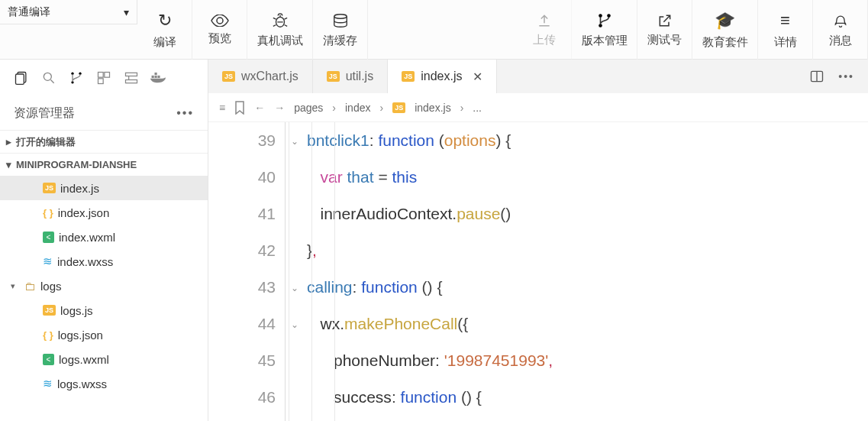 The width and height of the screenshot is (868, 421). Describe the element at coordinates (443, 76) in the screenshot. I see `editor-tab: JSindex.js✕` at that location.